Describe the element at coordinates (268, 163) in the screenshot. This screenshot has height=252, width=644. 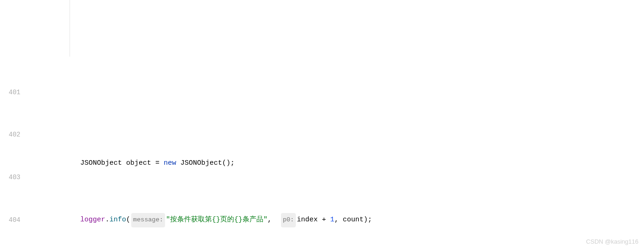
I see `code-line: JSONObject object = new JSONObject();` at that location.